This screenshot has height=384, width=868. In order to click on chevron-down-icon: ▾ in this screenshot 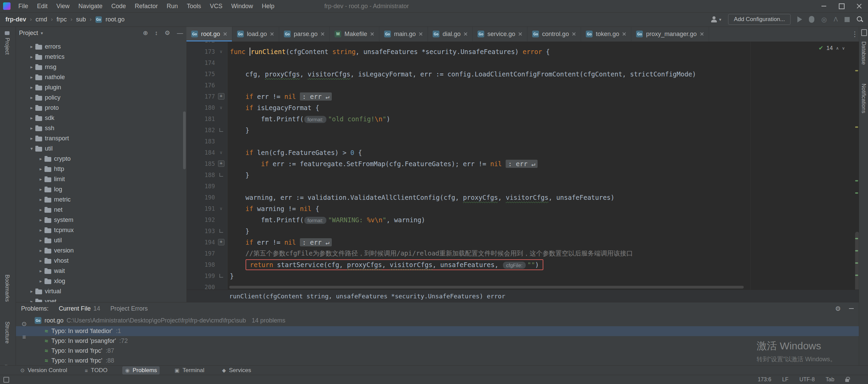, I will do `click(42, 33)`.